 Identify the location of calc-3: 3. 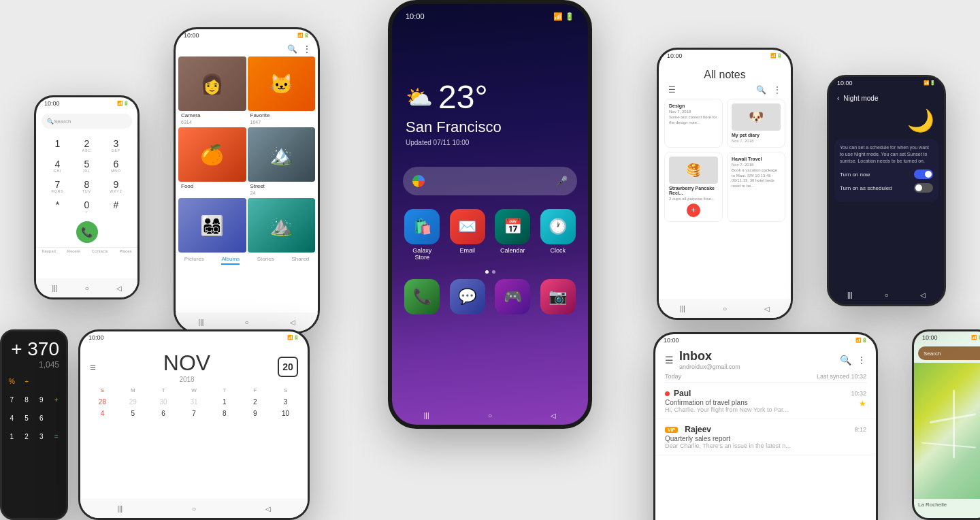
(42, 436).